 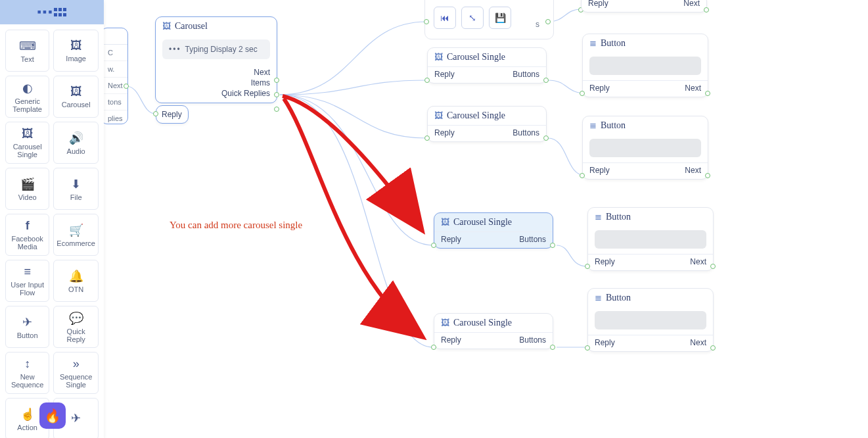 I want to click on reply-mini-label: Reply, so click(x=172, y=114).